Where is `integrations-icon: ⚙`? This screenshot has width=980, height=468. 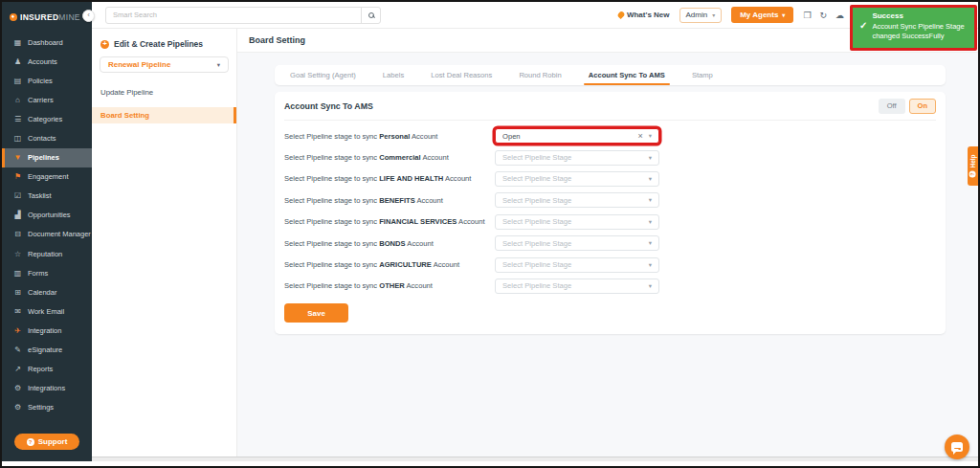 integrations-icon: ⚙ is located at coordinates (17, 389).